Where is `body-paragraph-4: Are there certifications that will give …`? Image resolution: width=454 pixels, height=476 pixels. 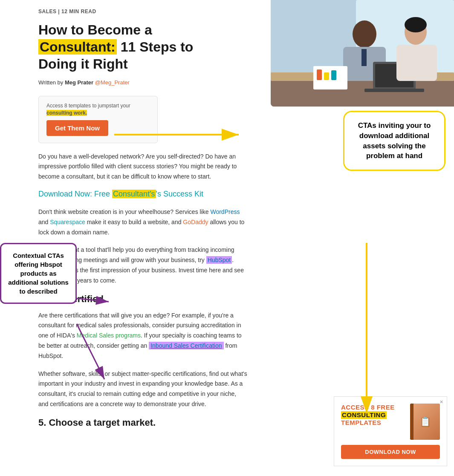
body-paragraph-4: Are there certifications that will give … is located at coordinates (143, 336).